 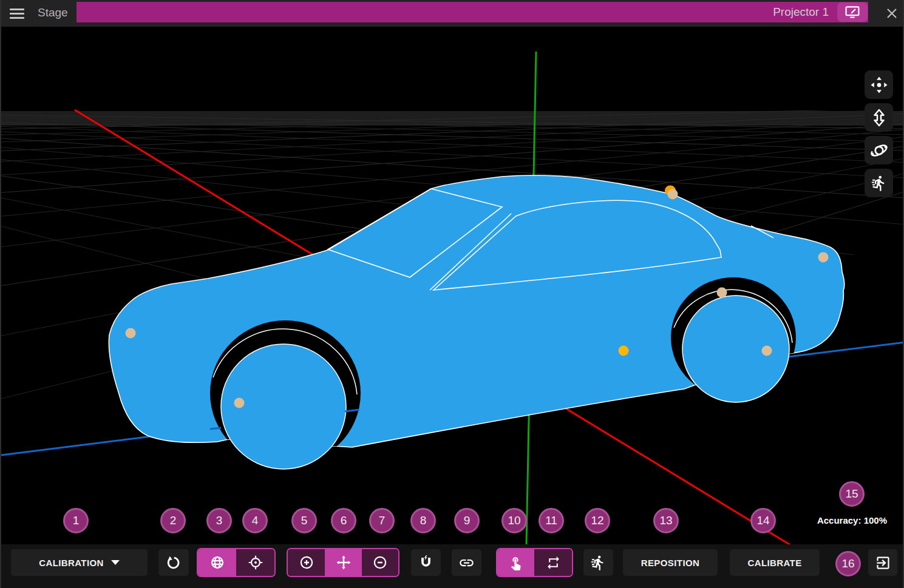 What do you see at coordinates (597, 521) in the screenshot?
I see `calibration-point-badge-12: 12` at bounding box center [597, 521].